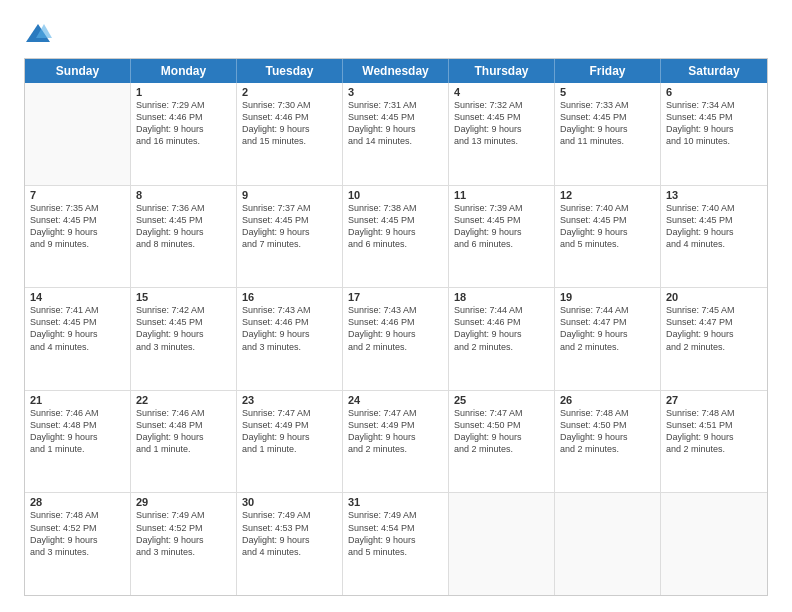 The width and height of the screenshot is (792, 612). I want to click on cell-info-line: and 15 minutes., so click(290, 141).